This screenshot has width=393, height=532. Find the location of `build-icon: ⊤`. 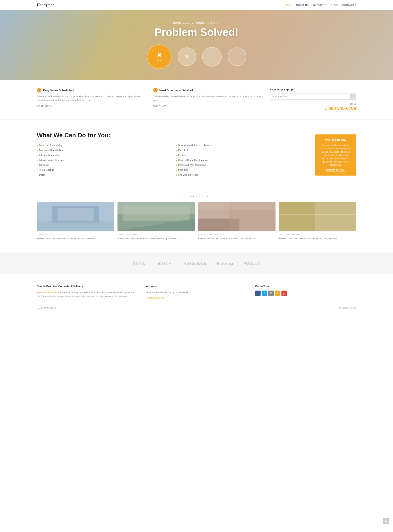

build-icon: ⊤ is located at coordinates (212, 57).